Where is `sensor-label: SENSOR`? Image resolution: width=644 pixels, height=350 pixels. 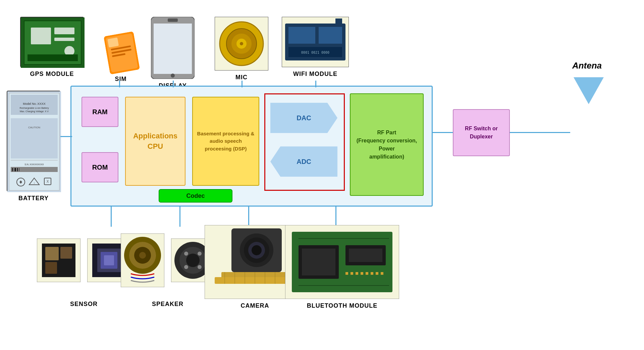
sensor-label: SENSOR is located at coordinates (84, 304).